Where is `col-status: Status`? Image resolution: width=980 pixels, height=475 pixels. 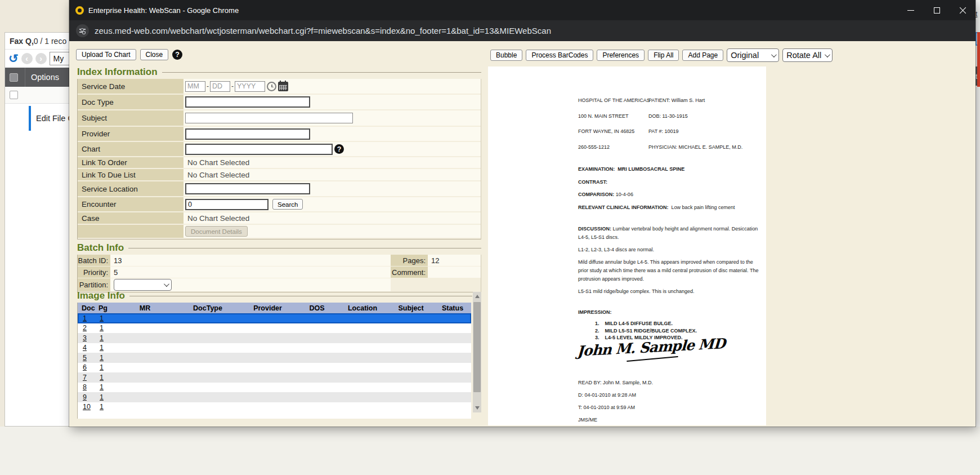
col-status: Status is located at coordinates (453, 308).